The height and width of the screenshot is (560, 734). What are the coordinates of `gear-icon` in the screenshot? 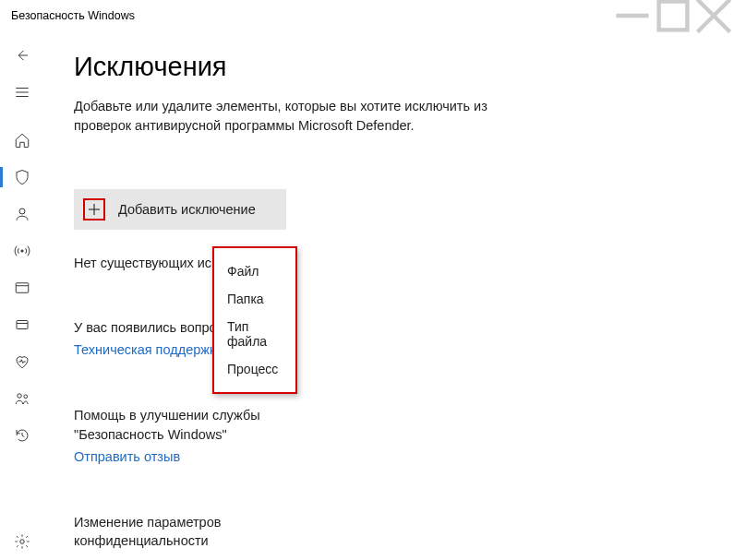 It's located at (22, 542).